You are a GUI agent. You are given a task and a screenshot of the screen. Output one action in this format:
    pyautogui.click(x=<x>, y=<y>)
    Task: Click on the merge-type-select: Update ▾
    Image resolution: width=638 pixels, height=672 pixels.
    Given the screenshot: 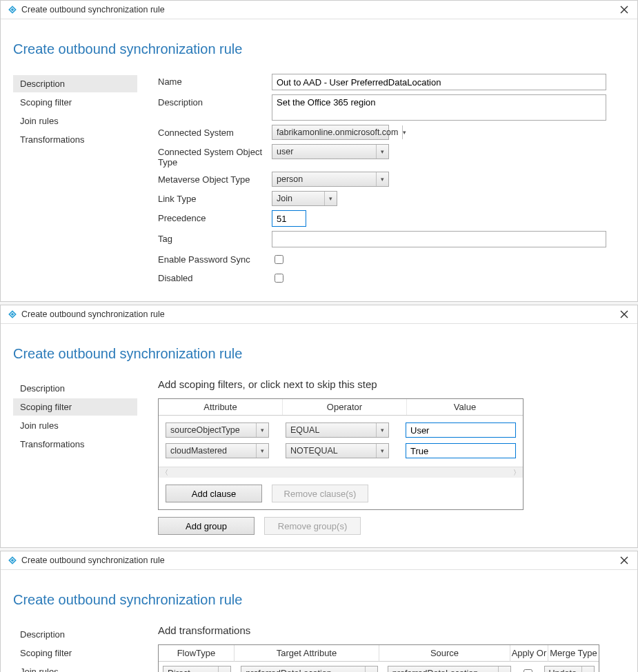 What is the action you would take?
    pyautogui.click(x=570, y=669)
    